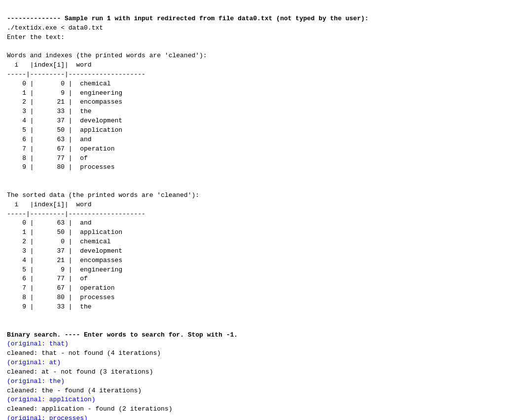  What do you see at coordinates (9, 186) in the screenshot?
I see `blank2` at bounding box center [9, 186].